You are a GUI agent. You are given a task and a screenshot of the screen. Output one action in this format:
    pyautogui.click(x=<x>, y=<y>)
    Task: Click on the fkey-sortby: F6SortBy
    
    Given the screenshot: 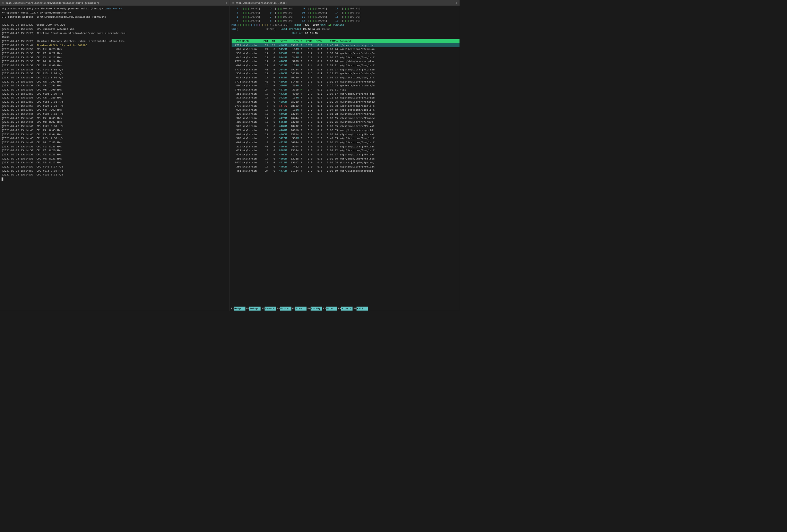 What is the action you would take?
    pyautogui.click(x=314, y=309)
    